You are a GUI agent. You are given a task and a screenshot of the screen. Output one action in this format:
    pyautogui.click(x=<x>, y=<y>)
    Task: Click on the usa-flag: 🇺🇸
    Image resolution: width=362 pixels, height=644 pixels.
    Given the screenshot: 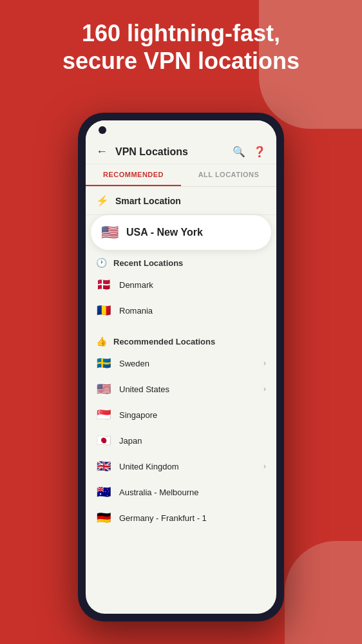 What is the action you would take?
    pyautogui.click(x=104, y=389)
    